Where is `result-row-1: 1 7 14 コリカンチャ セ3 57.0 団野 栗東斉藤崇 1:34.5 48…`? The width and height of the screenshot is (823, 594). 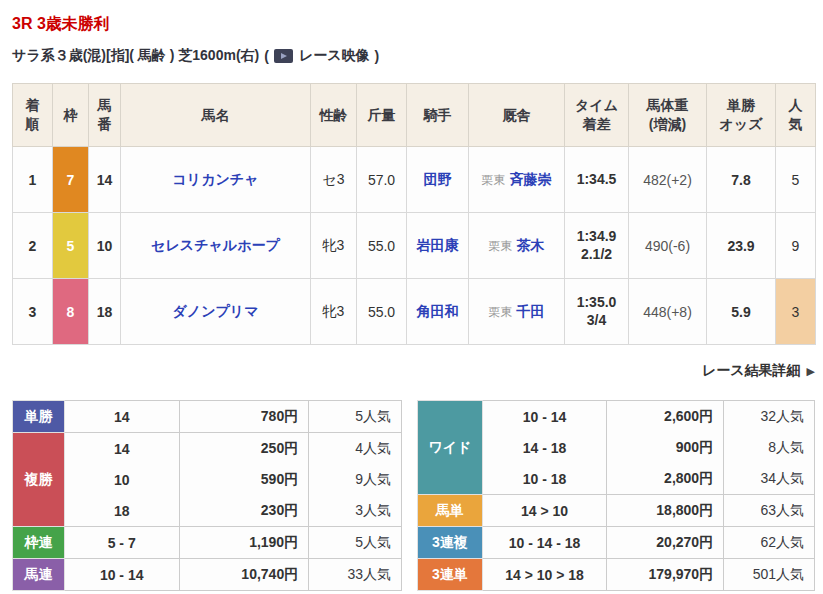 result-row-1: 1 7 14 コリカンチャ セ3 57.0 団野 栗東斉藤崇 1:34.5 48… is located at coordinates (414, 180).